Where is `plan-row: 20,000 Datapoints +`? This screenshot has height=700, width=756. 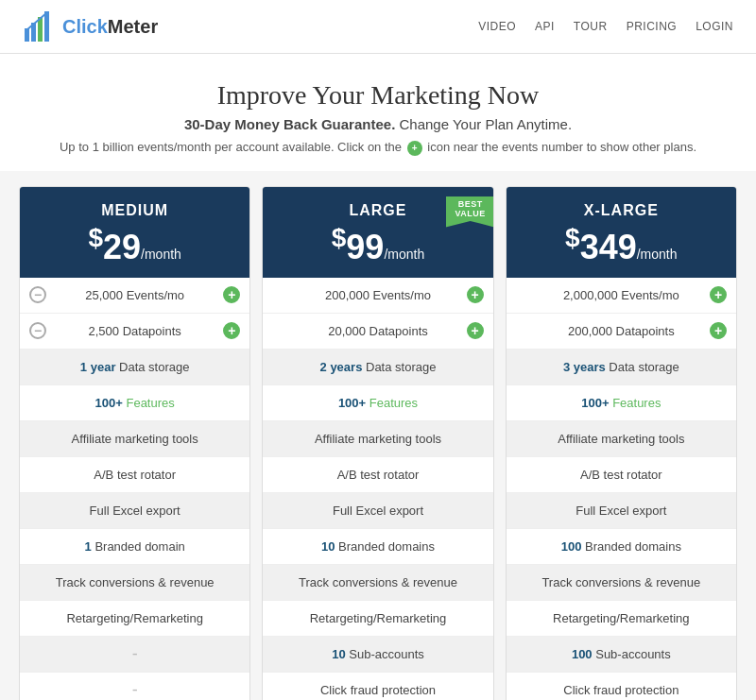 plan-row: 20,000 Datapoints + is located at coordinates (378, 332).